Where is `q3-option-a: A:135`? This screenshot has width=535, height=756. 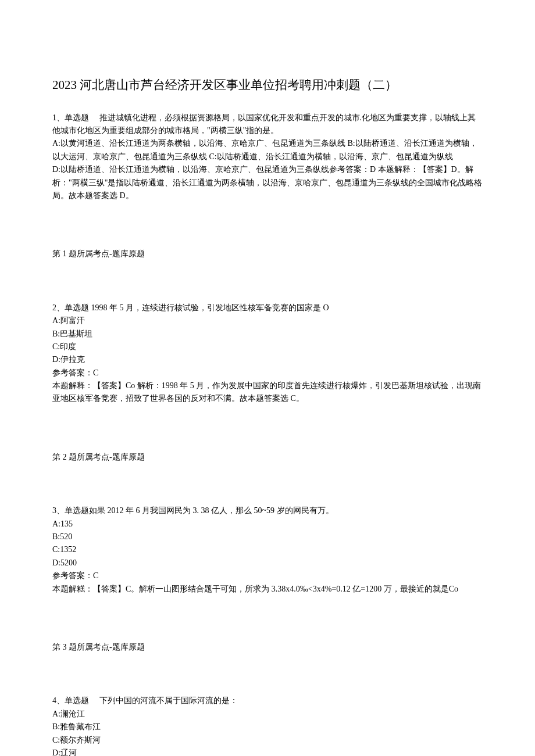
q3-option-a: A:135 is located at coordinates (268, 524).